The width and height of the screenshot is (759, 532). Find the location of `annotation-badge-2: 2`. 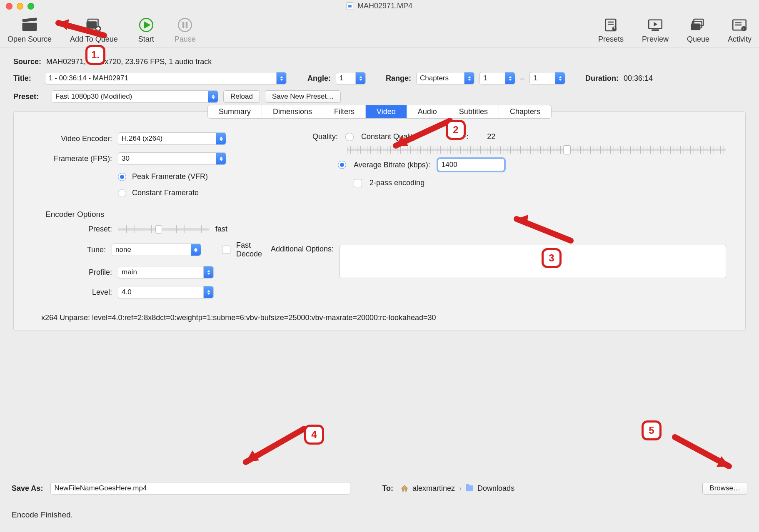

annotation-badge-2: 2 is located at coordinates (456, 130).